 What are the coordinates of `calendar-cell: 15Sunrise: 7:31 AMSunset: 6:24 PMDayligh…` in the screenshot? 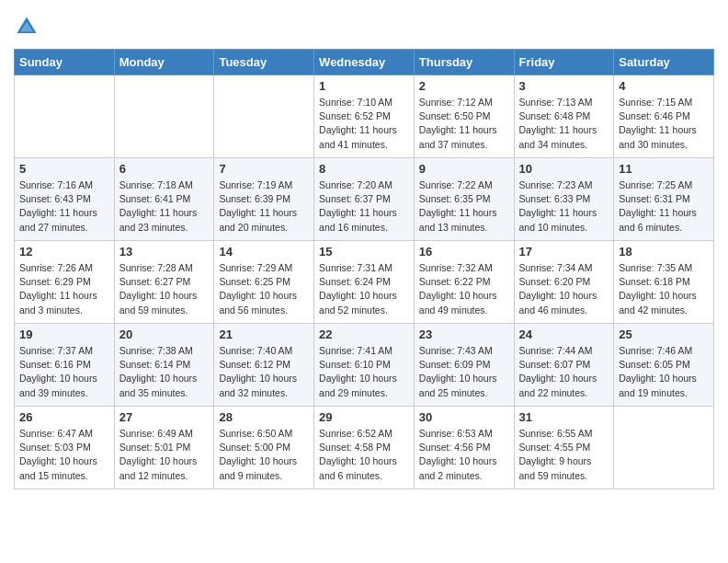 It's located at (364, 282).